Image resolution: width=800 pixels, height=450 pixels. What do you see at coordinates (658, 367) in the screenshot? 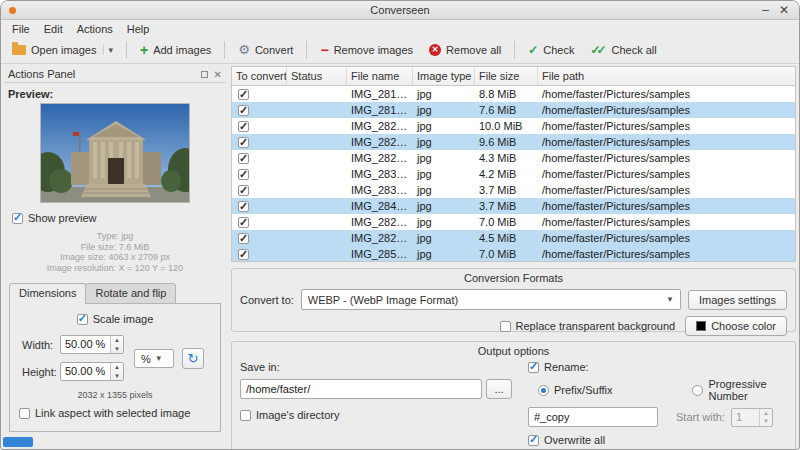
I see `rename-checkbox: Rename:` at bounding box center [658, 367].